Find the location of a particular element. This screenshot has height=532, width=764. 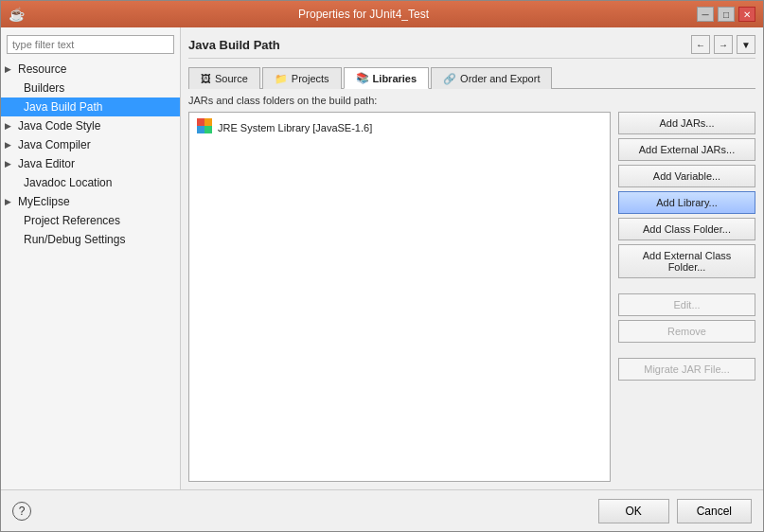

minimize-button: ─ is located at coordinates (705, 14).